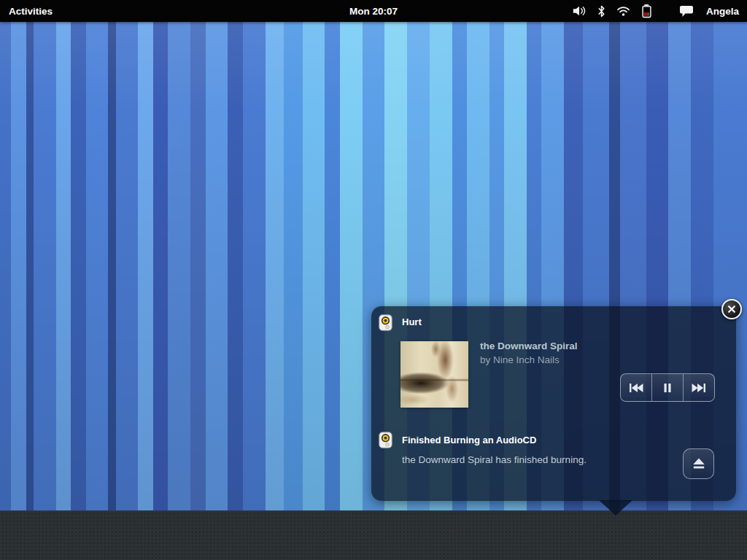  I want to click on notification-body: the Downward Spiral has finished burning…, so click(495, 459).